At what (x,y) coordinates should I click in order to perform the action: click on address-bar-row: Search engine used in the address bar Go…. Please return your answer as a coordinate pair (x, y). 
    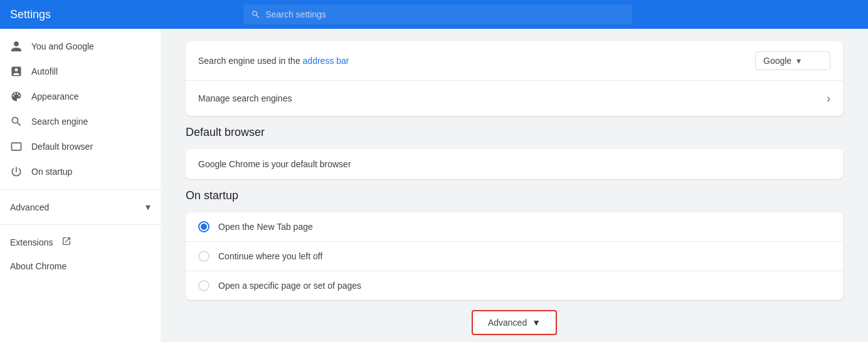
    Looking at the image, I should click on (514, 61).